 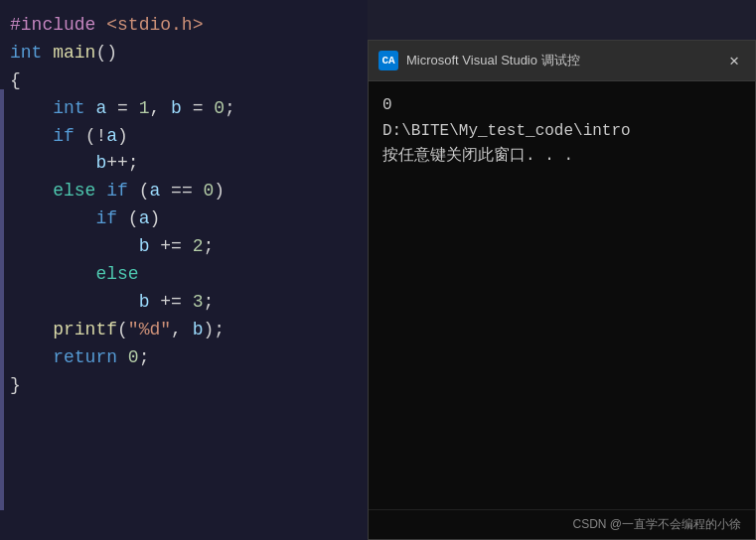 What do you see at coordinates (189, 54) in the screenshot?
I see `code-line-main: int main()` at bounding box center [189, 54].